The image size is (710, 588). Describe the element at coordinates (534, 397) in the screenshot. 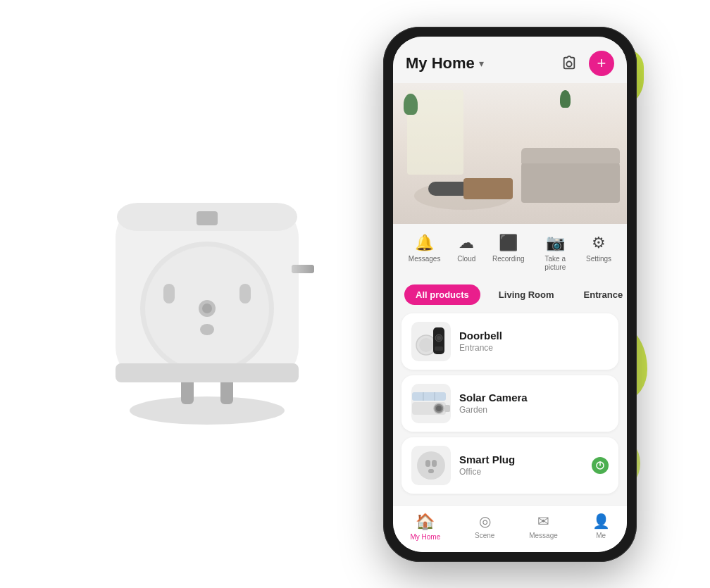

I see `solar-camera-name: Solar Camera` at that location.